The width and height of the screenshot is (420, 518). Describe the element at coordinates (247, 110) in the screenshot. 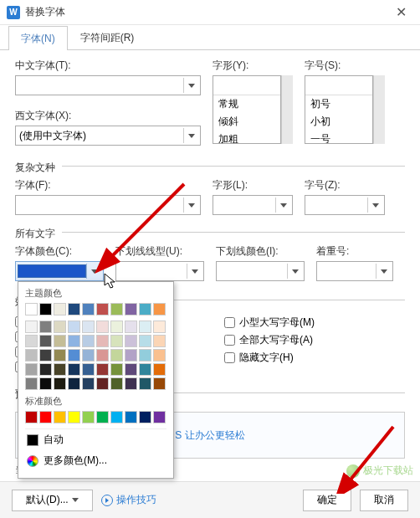

I see `style-listbox: 常规 倾斜 加粗` at that location.